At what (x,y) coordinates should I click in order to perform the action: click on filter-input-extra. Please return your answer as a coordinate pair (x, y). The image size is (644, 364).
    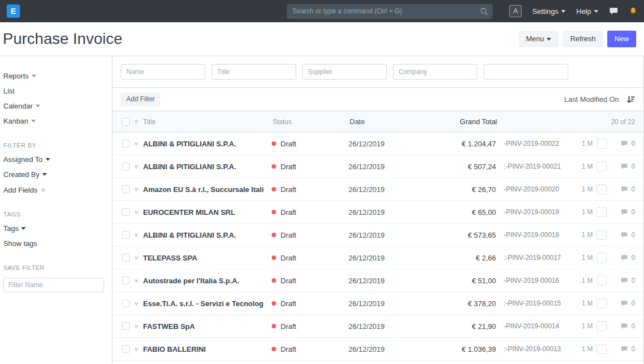
    Looking at the image, I should click on (526, 72).